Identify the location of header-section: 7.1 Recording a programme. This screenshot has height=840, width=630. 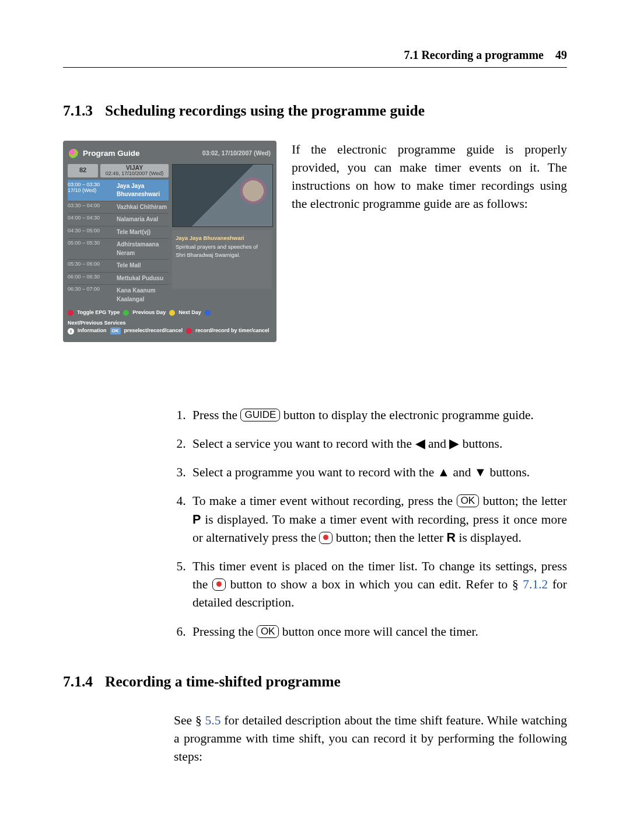
(474, 55).